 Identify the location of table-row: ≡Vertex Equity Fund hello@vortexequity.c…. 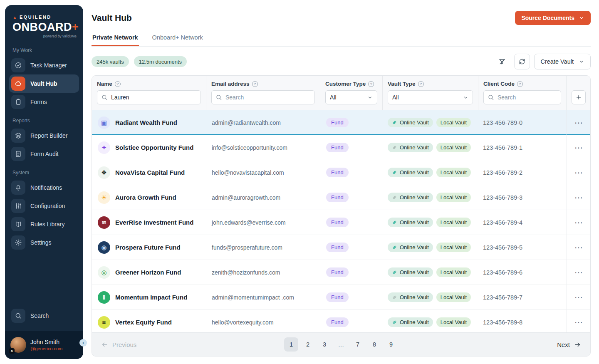
(341, 321).